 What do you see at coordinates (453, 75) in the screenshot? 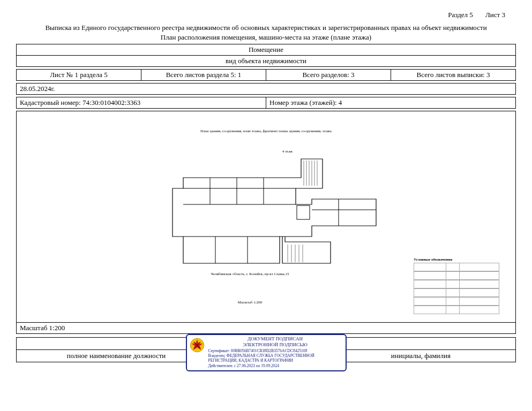
I see `total-sheets-extract: Всего листов выписки: 3` at bounding box center [453, 75].